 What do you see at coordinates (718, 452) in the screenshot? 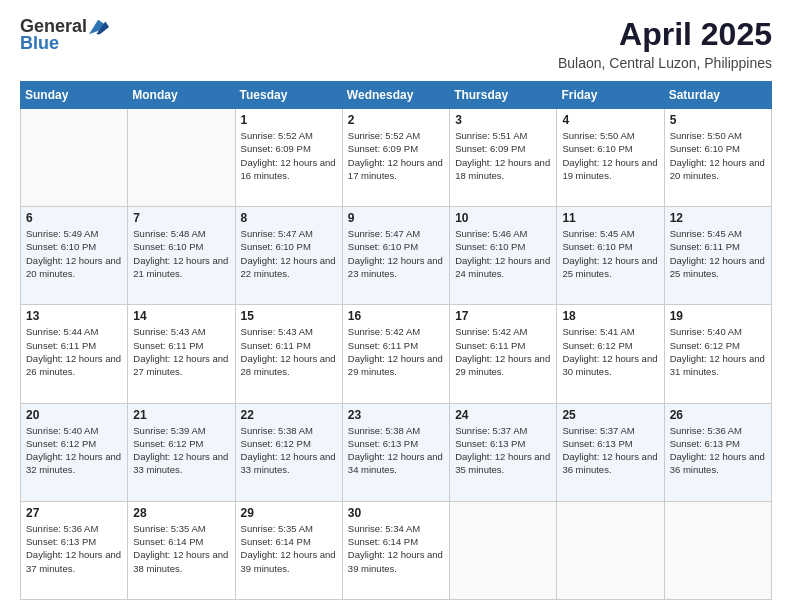
I see `calendar-cell: 26Sunrise: 5:36 AM Sunset: 6:13 PM Dayli…` at bounding box center [718, 452].